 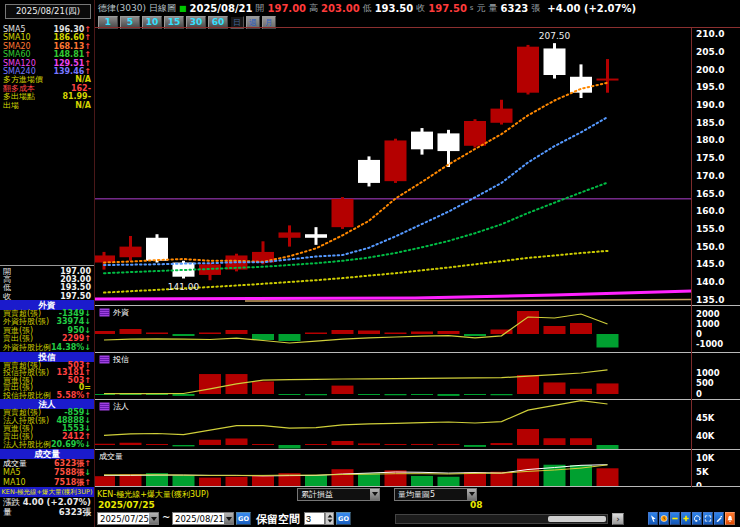 I want to click on to-date-select: 2025/08/21, so click(x=203, y=518).